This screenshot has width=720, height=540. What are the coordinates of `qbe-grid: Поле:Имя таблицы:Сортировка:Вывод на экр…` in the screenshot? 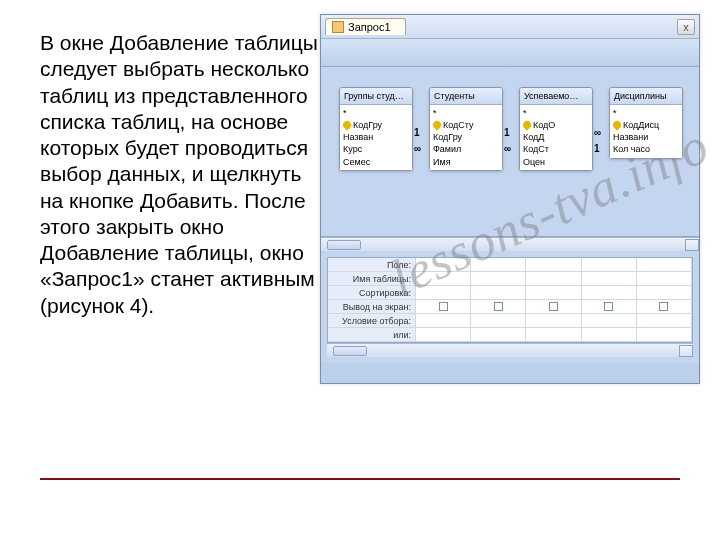 It's located at (510, 300).